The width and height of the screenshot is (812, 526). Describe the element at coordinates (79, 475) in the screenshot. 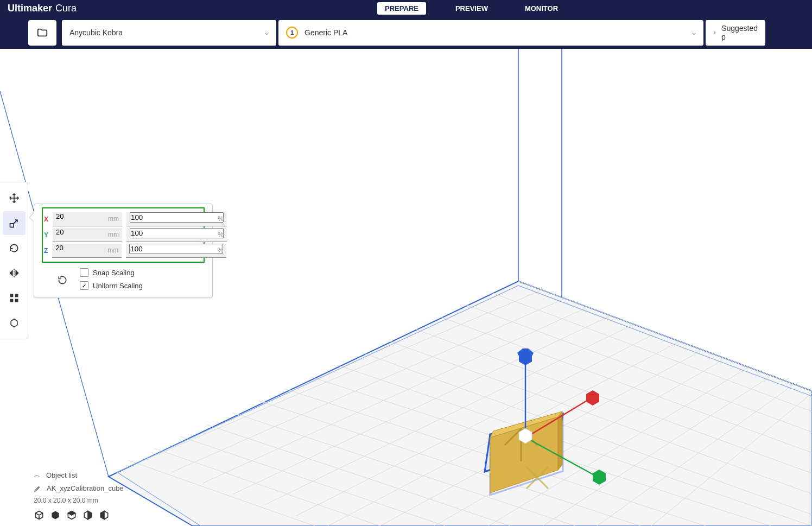

I see `object-list-toggle: ︿ Object list` at that location.